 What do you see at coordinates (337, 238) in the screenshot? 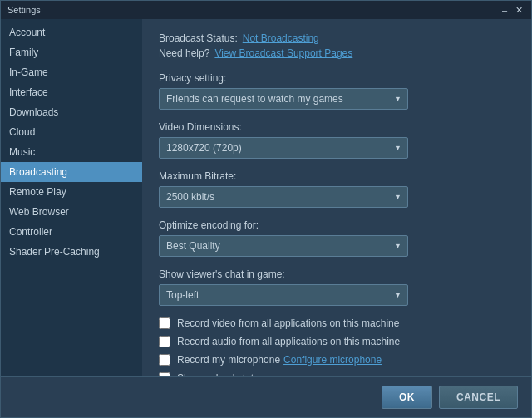
I see `optimize-section: Optimize encoding for: Best QualityLow L…` at bounding box center [337, 238].